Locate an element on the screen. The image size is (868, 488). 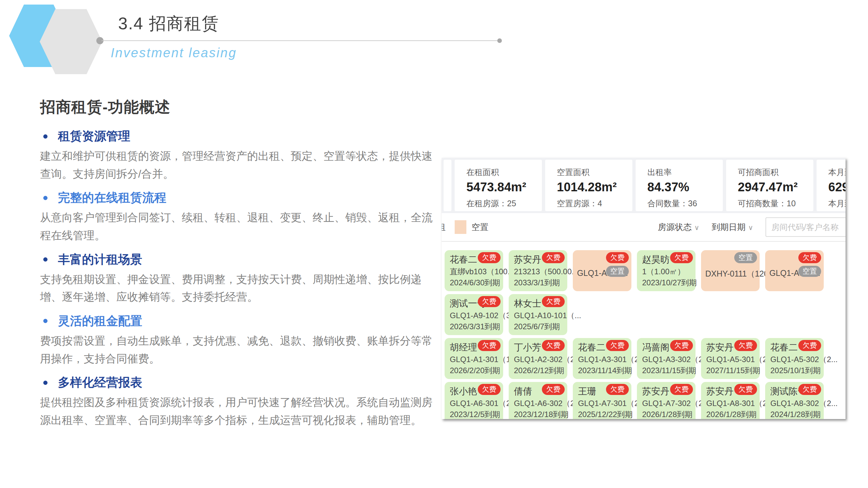
room-detail-line: GLQ1-A6-302（2... is located at coordinates (548, 403).